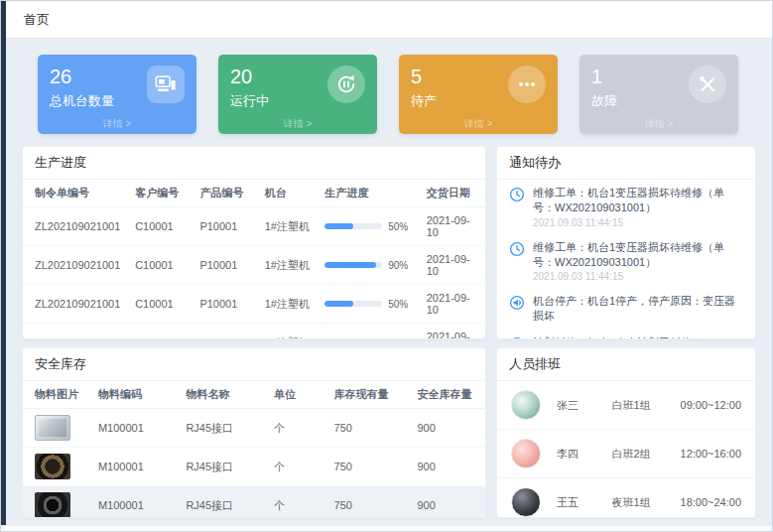  What do you see at coordinates (370, 429) in the screenshot?
I see `on-hand-qty: 750` at bounding box center [370, 429].